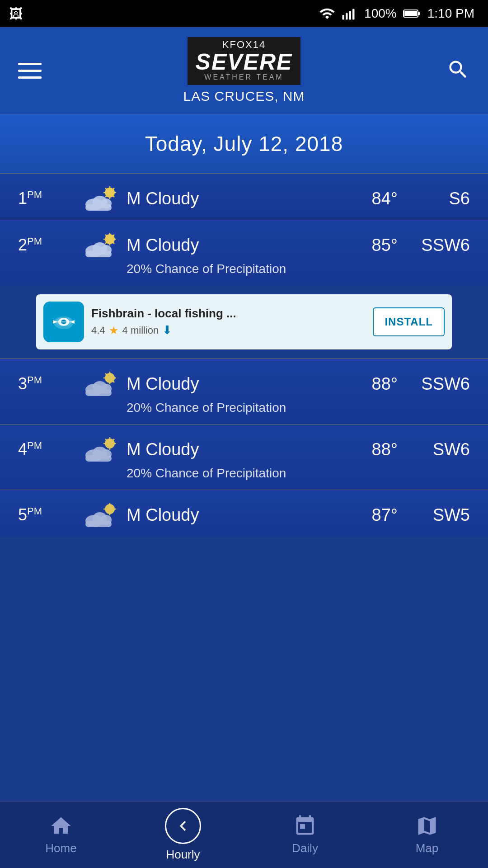 The image size is (488, 868). Describe the element at coordinates (50, 245) in the screenshot. I see `hour-time: 2PM` at that location.